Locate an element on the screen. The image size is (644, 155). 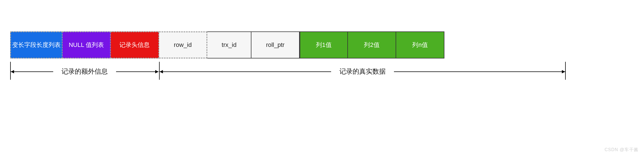
cell-col2: 列2值 is located at coordinates (372, 45).